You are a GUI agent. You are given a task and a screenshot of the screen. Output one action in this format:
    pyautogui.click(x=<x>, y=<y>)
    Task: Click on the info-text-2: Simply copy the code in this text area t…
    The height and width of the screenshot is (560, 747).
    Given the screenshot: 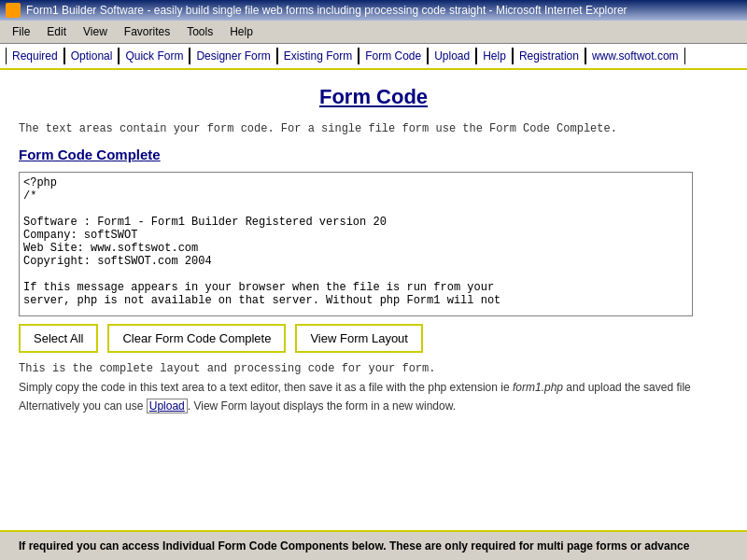 What is the action you would take?
    pyautogui.click(x=374, y=387)
    